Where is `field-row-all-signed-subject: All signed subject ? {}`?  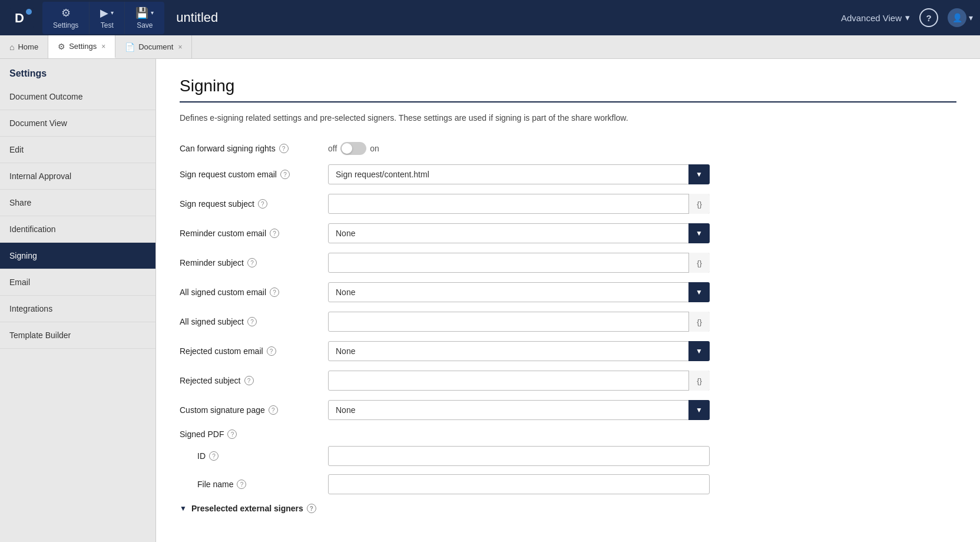
field-row-all-signed-subject: All signed subject ? {} is located at coordinates (445, 322).